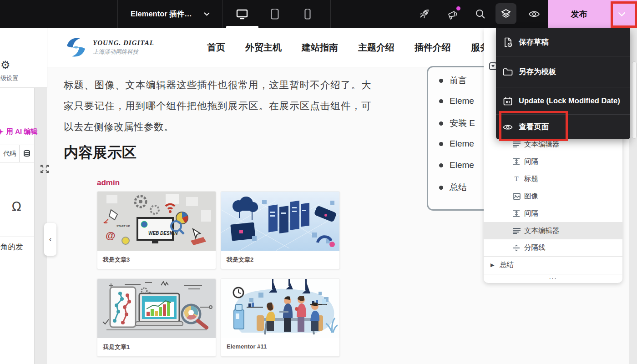 This screenshot has width=637, height=364. Describe the element at coordinates (275, 14) in the screenshot. I see `device-tablet-button` at that location.